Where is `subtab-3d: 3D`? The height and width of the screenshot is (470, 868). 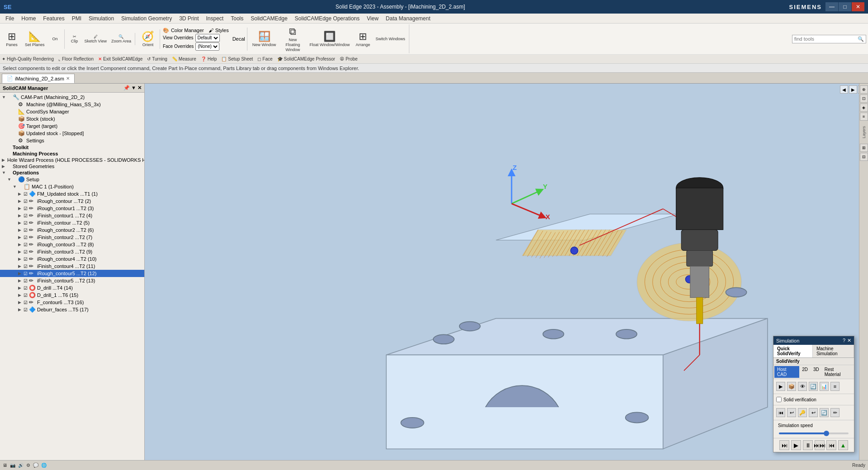
subtab-3d: 3D is located at coordinates (816, 372).